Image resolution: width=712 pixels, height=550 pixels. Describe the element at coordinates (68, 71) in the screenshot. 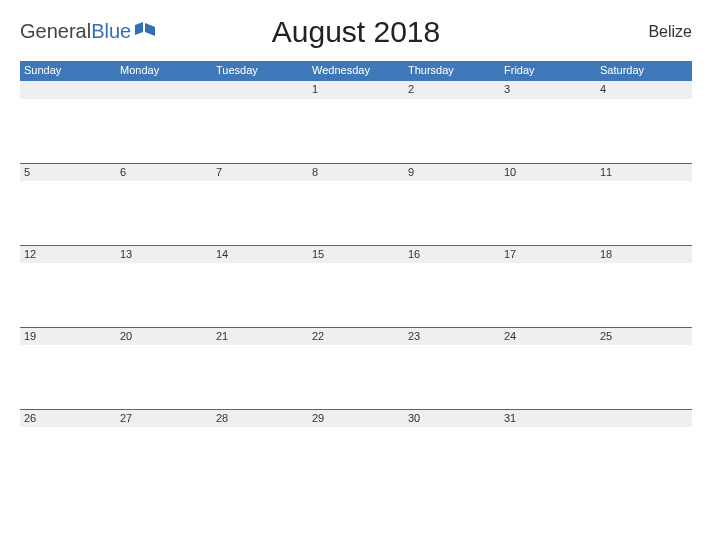

I see `weekday-header: Sunday` at that location.